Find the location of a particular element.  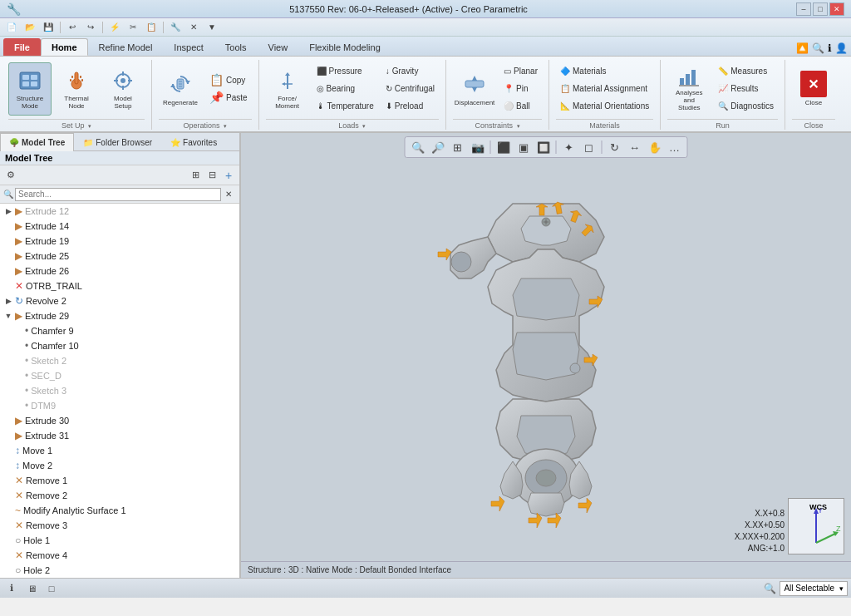

model-setup-button: ModelSetup is located at coordinates (123, 89).